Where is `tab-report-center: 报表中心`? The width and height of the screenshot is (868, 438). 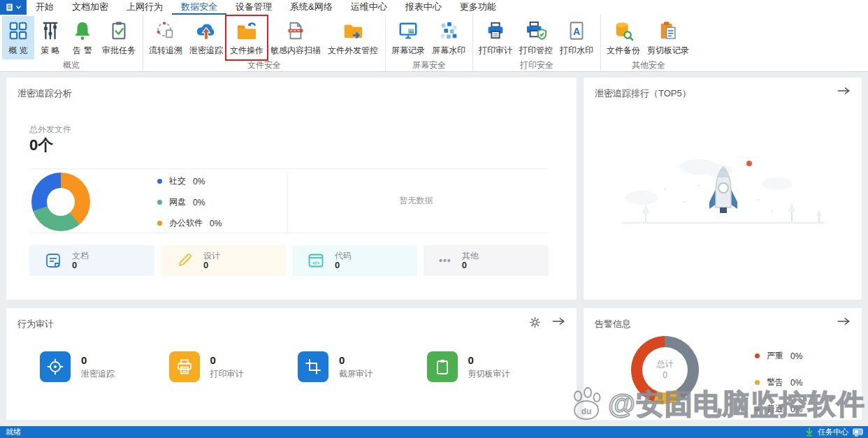
tab-report-center: 报表中心 is located at coordinates (424, 7).